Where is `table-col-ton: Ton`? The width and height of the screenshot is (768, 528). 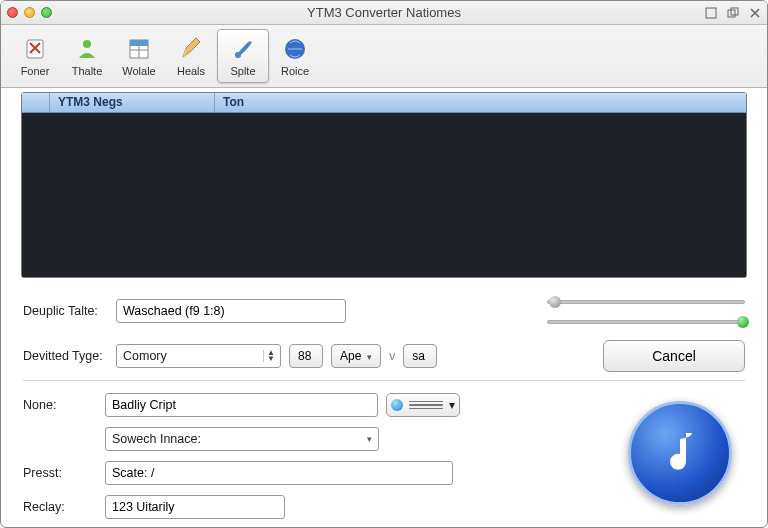 table-col-ton: Ton is located at coordinates (480, 102).